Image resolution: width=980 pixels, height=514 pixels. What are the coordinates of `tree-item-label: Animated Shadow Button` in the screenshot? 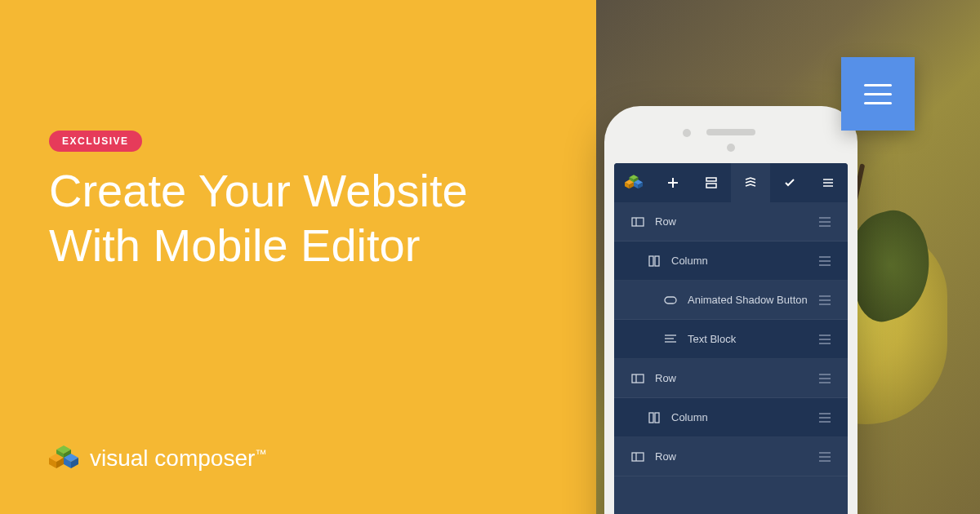 It's located at (751, 300).